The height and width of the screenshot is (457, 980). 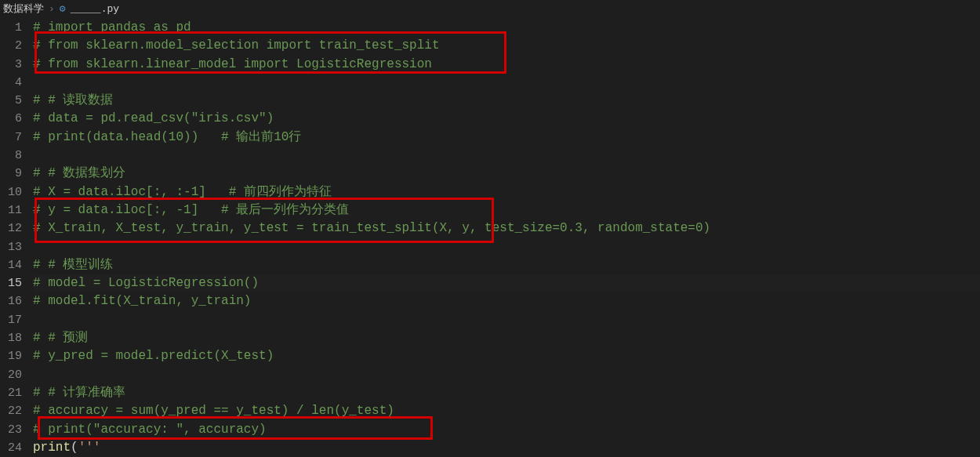 What do you see at coordinates (154, 118) in the screenshot?
I see `code-token: # data = pd.read_csv("iris.csv")` at bounding box center [154, 118].